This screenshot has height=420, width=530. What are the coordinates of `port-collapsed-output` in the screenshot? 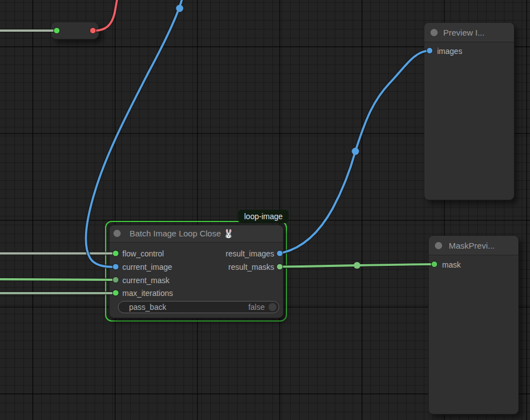 It's located at (93, 31).